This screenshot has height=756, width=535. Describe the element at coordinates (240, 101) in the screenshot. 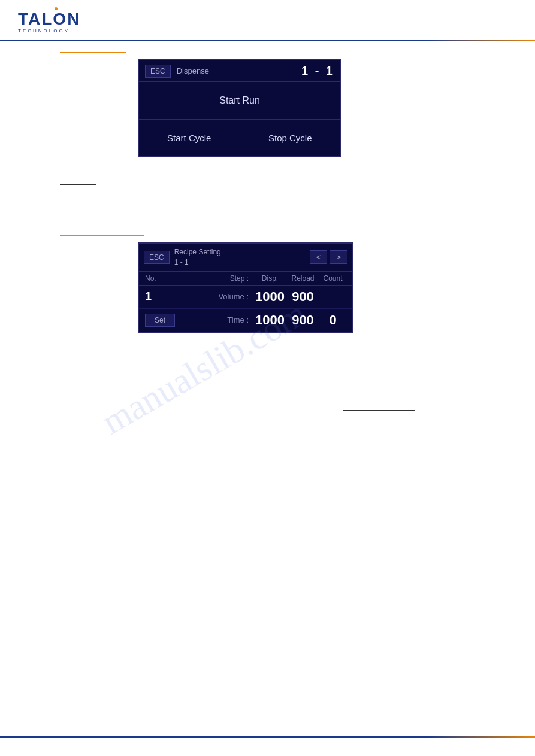

I see `start-run-button: Start Run` at that location.